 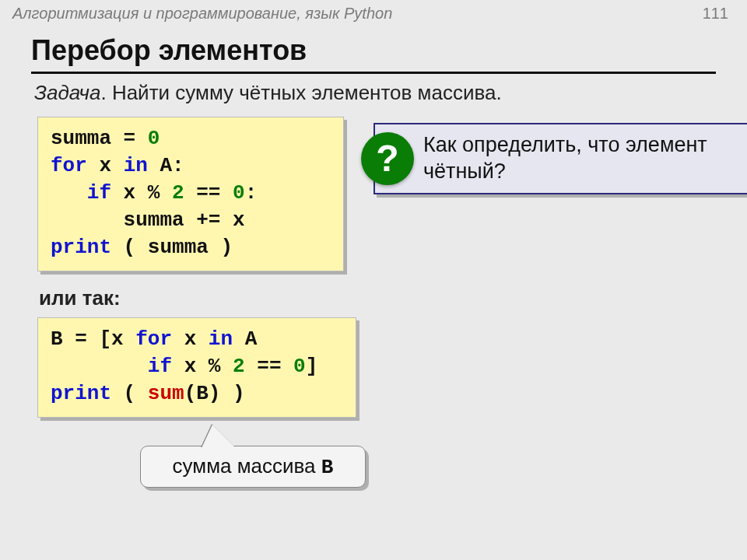 What do you see at coordinates (197, 367) in the screenshot?
I see `code-block-2: B = [x for x in A if x % 2 == 0] print (…` at bounding box center [197, 367].